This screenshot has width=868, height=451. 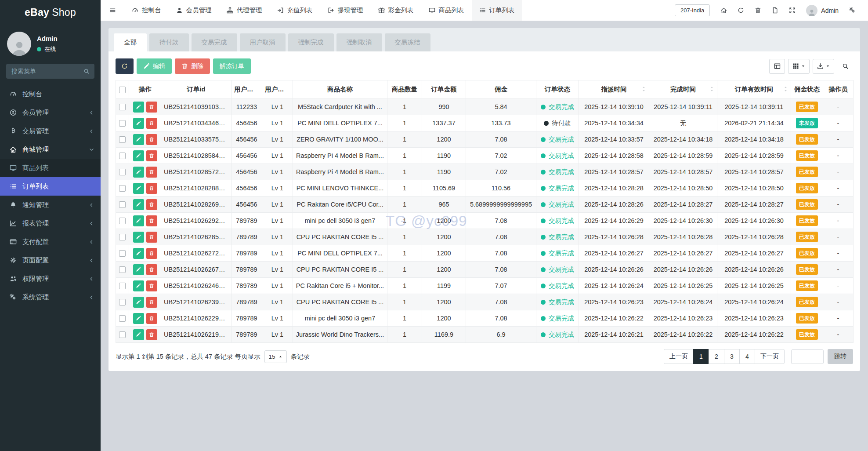 What do you see at coordinates (770, 356) in the screenshot?
I see `next-page-button: 下一页` at bounding box center [770, 356].